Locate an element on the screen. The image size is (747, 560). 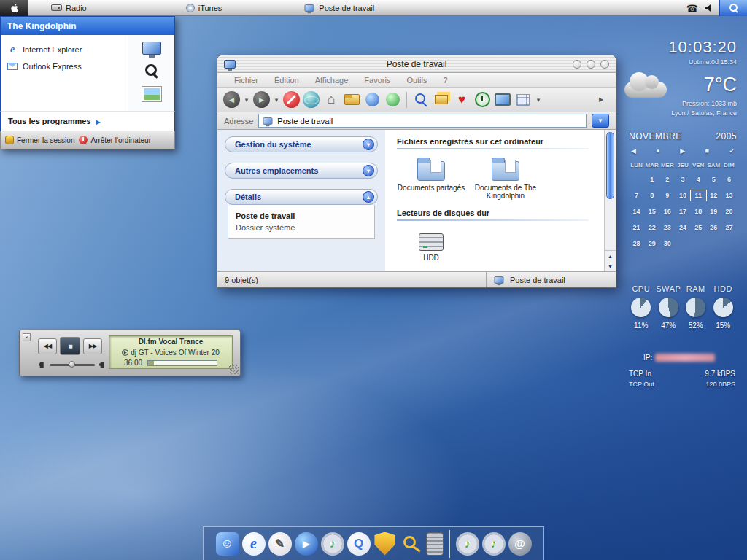
calendar-day: 27 is located at coordinates (729, 228).